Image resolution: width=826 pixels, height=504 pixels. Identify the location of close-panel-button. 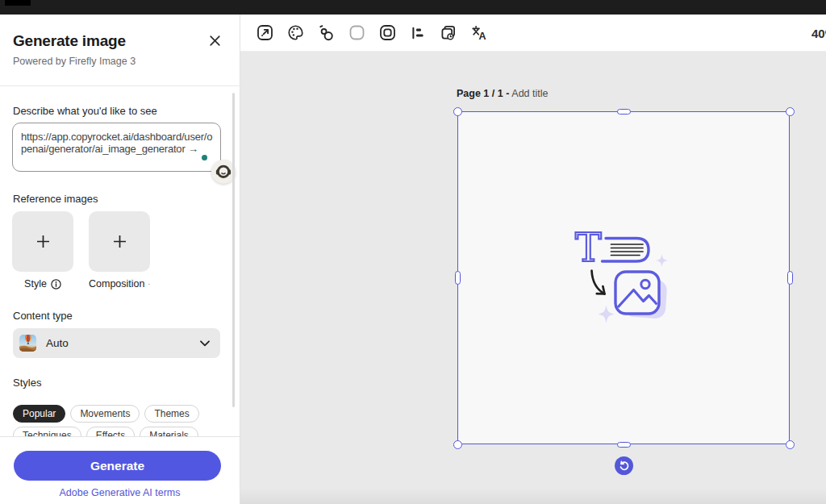
(215, 40).